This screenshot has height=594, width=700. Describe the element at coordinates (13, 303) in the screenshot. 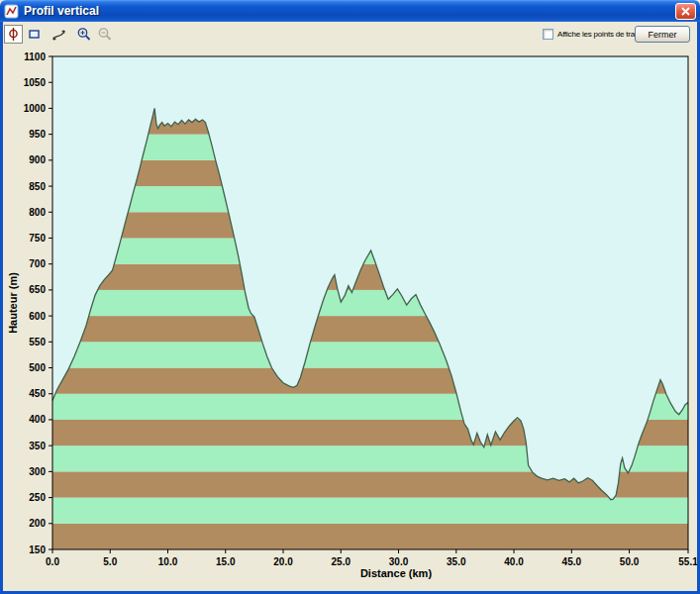

I see `svg-text: Hauteur (m)` at that location.